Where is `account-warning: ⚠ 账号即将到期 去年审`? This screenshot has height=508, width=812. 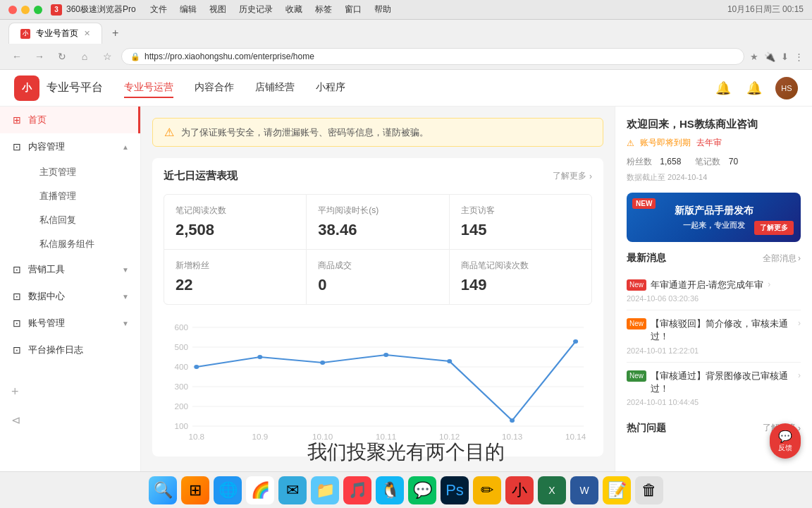 account-warning: ⚠ 账号即将到期 去年审 is located at coordinates (713, 143).